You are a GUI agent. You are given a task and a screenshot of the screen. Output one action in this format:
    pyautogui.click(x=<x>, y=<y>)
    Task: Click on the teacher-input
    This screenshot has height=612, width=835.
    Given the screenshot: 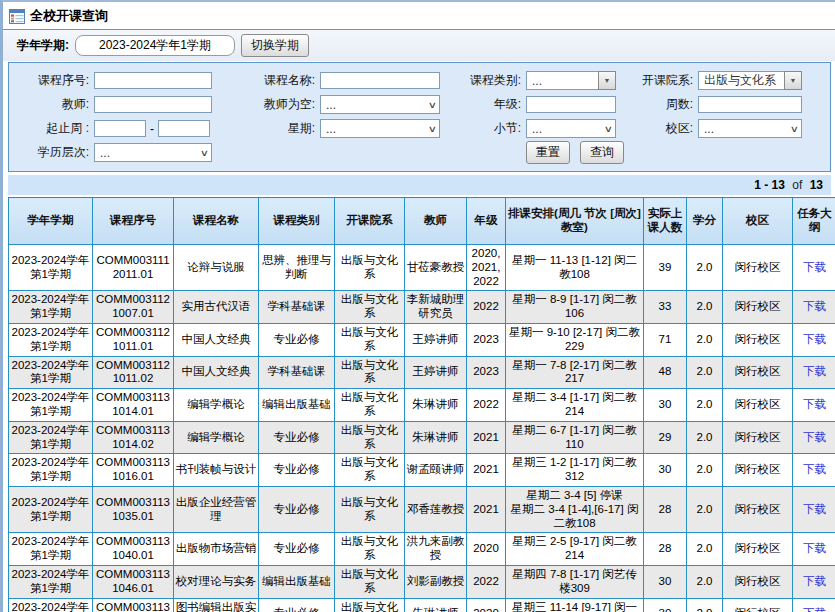 What is the action you would take?
    pyautogui.click(x=153, y=104)
    